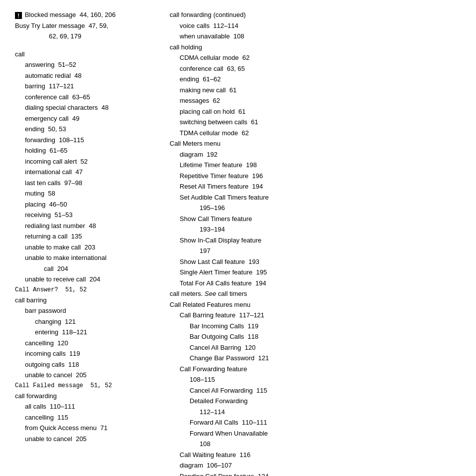 The height and width of the screenshot is (476, 476). Describe the element at coordinates (315, 369) in the screenshot. I see `crf-call-forwarding: Call Forwarding feature` at that location.